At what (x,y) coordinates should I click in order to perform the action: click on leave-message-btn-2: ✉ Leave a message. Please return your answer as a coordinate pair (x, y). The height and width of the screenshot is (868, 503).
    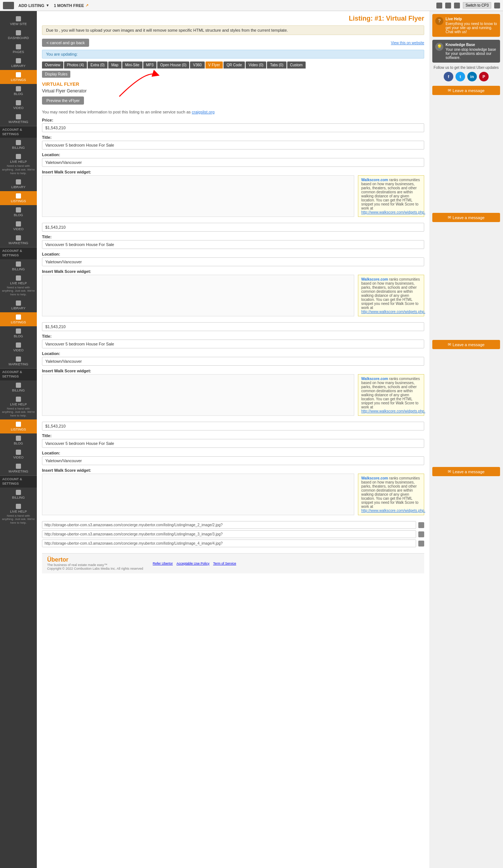
    Looking at the image, I should click on (466, 217).